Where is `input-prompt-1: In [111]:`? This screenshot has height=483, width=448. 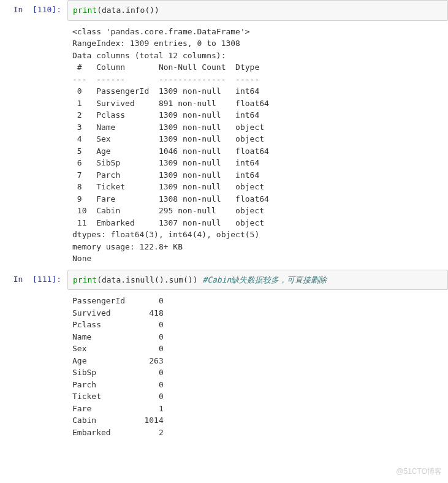
input-prompt-1: In [111]: is located at coordinates (34, 280).